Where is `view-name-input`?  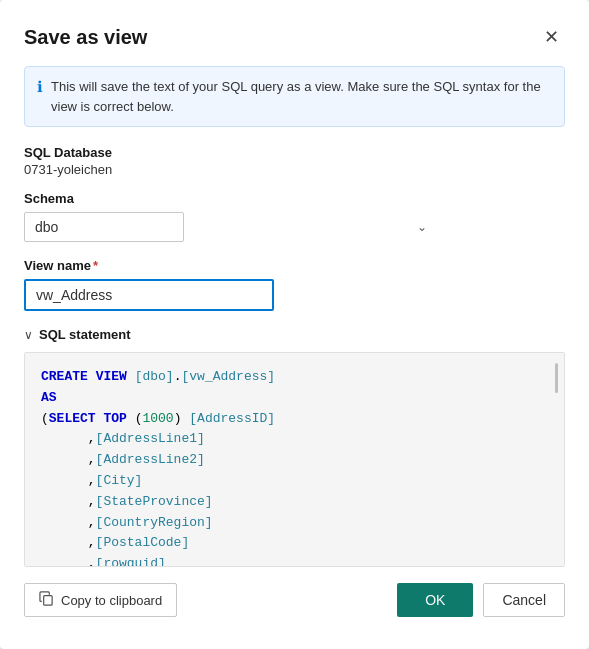 view-name-input is located at coordinates (149, 295).